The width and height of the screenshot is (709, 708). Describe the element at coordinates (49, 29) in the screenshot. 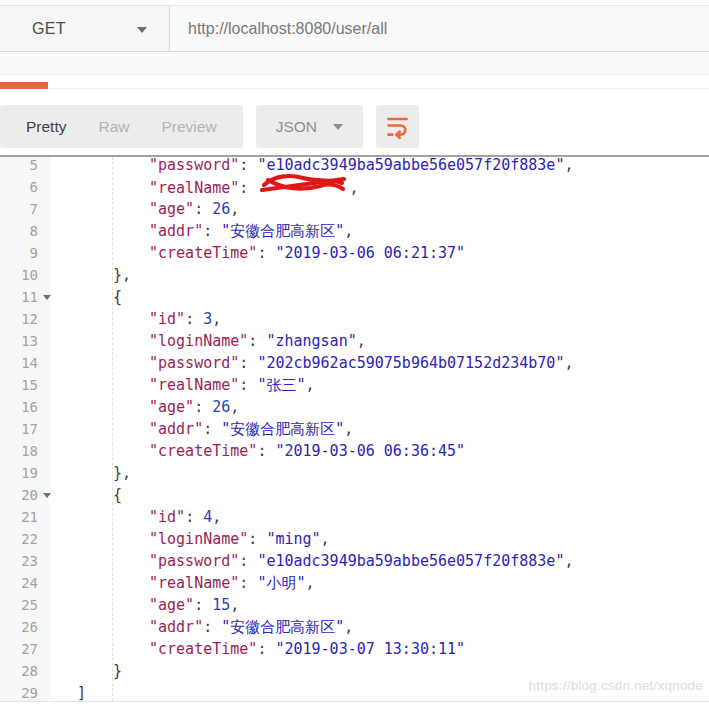

I see `method-label: GET` at that location.